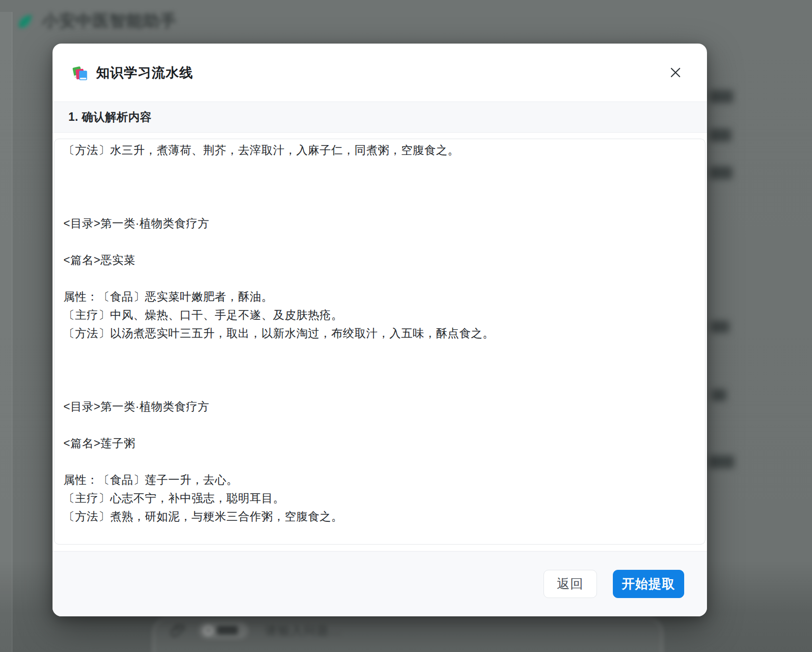 This screenshot has height=652, width=812. Describe the element at coordinates (145, 73) in the screenshot. I see `modal-title: 知识学习流水线` at that location.